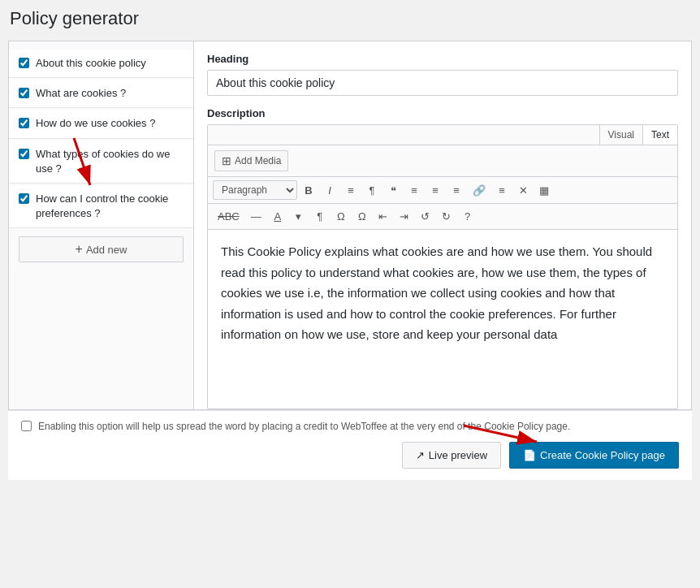  I want to click on heading-input, so click(443, 83).